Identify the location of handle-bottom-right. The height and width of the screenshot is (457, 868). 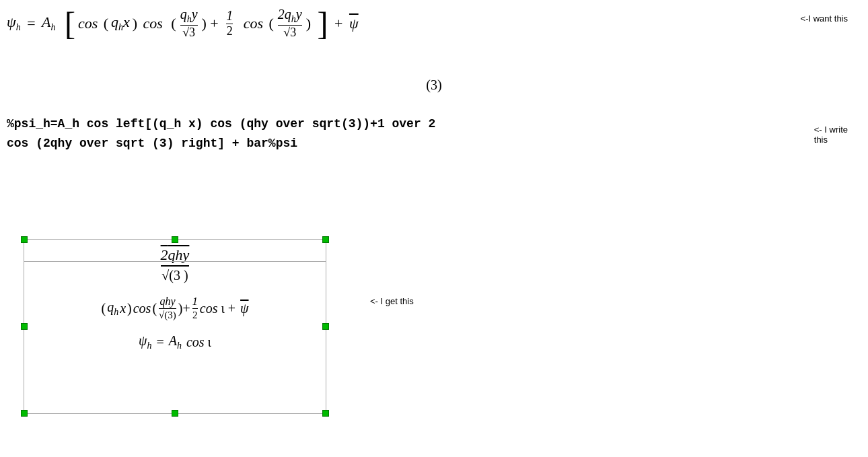
(326, 413).